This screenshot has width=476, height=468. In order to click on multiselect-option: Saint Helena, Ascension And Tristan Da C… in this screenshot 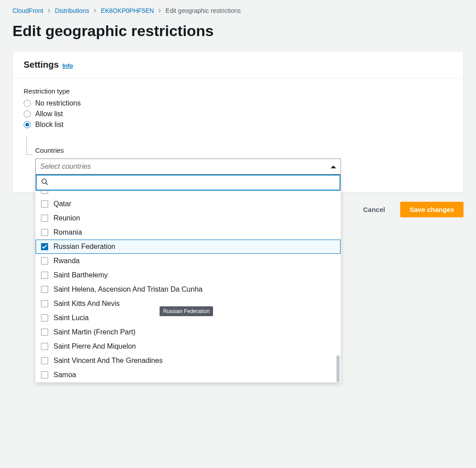, I will do `click(188, 289)`.